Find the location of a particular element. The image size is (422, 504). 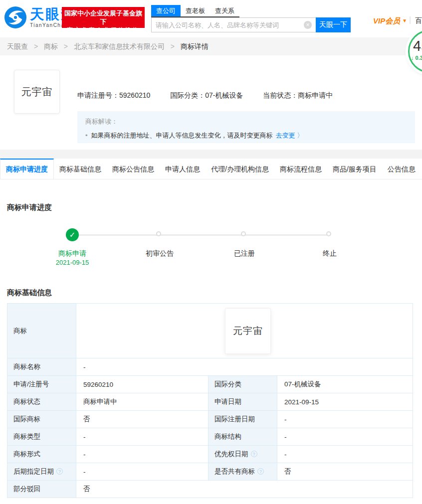

row-label: 申请/注册号 is located at coordinates (42, 385).